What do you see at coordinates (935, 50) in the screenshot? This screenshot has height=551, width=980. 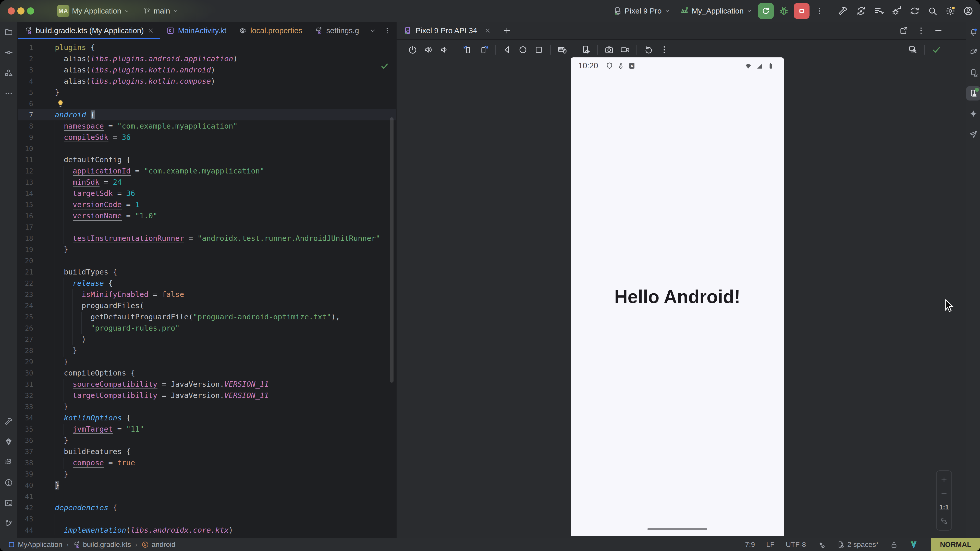 I see `emulator-toolbar-right` at bounding box center [935, 50].